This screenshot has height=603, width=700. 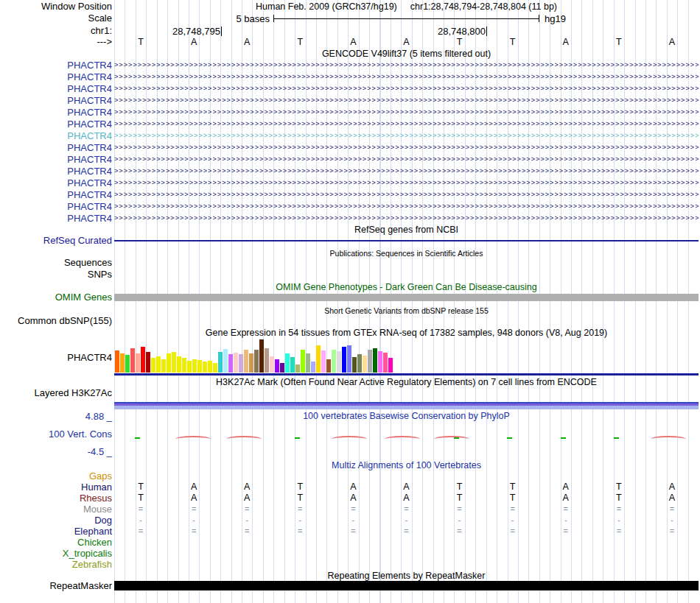 I want to click on conservation-track-label: 100 Vert. Cons, so click(x=56, y=434).